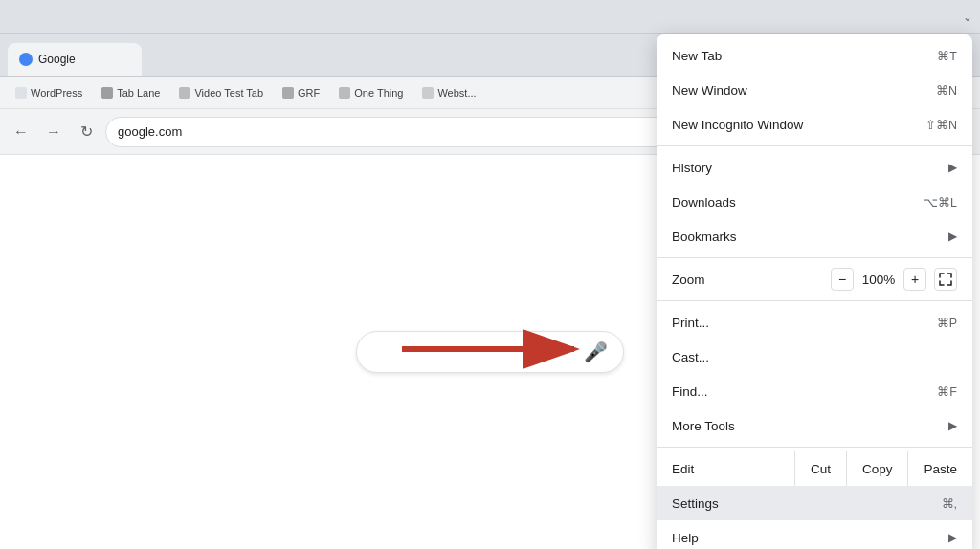 The width and height of the screenshot is (980, 549). Describe the element at coordinates (221, 93) in the screenshot. I see `bookmark-item: Video Test Tab` at that location.